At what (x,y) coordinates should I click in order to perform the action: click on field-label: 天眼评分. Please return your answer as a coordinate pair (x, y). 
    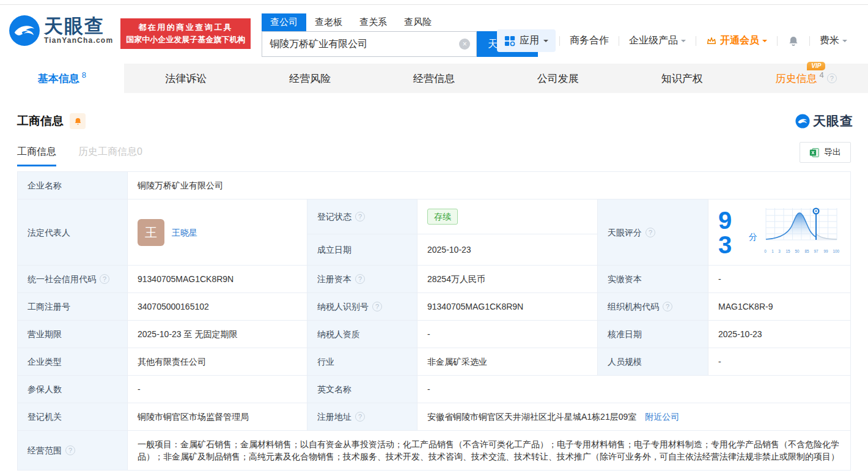
    Looking at the image, I should click on (625, 233).